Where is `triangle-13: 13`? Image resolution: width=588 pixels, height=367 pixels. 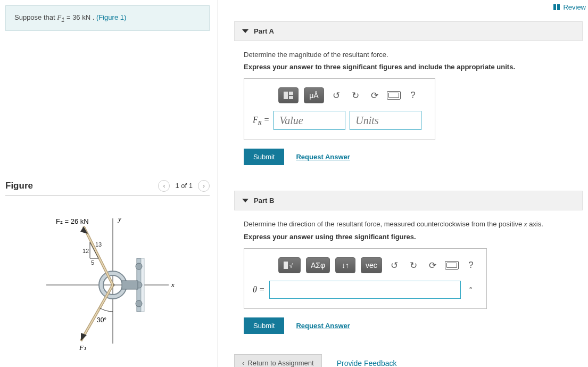 triangle-13: 13 is located at coordinates (98, 244).